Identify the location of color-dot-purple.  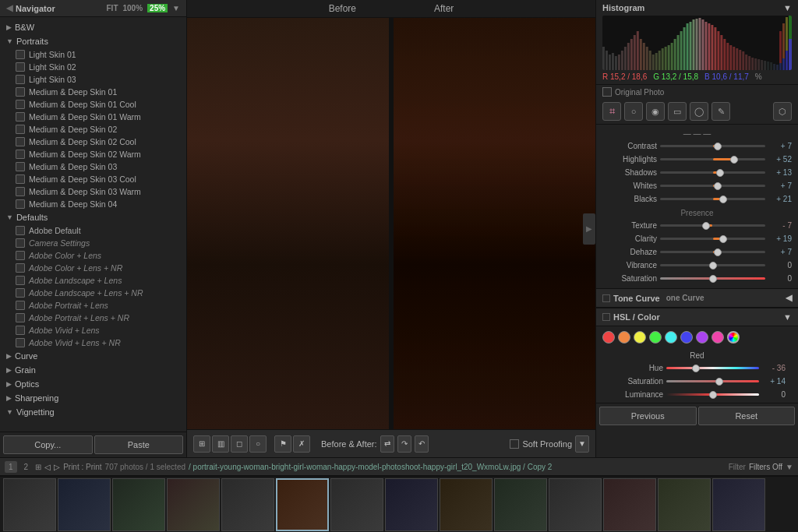
(702, 337).